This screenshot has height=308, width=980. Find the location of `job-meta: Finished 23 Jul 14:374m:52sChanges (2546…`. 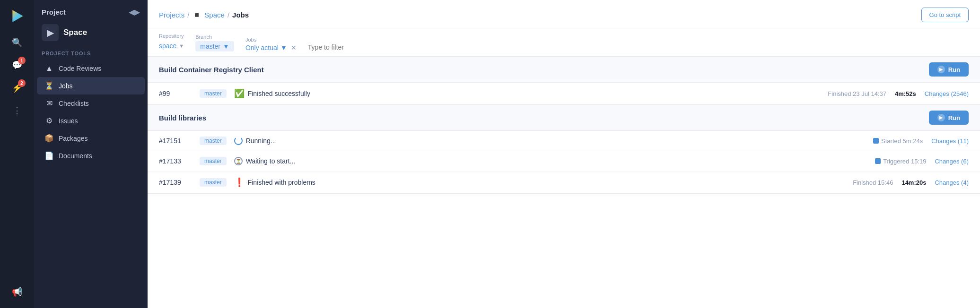

job-meta: Finished 23 Jul 14:374m:52sChanges (2546… is located at coordinates (898, 94).